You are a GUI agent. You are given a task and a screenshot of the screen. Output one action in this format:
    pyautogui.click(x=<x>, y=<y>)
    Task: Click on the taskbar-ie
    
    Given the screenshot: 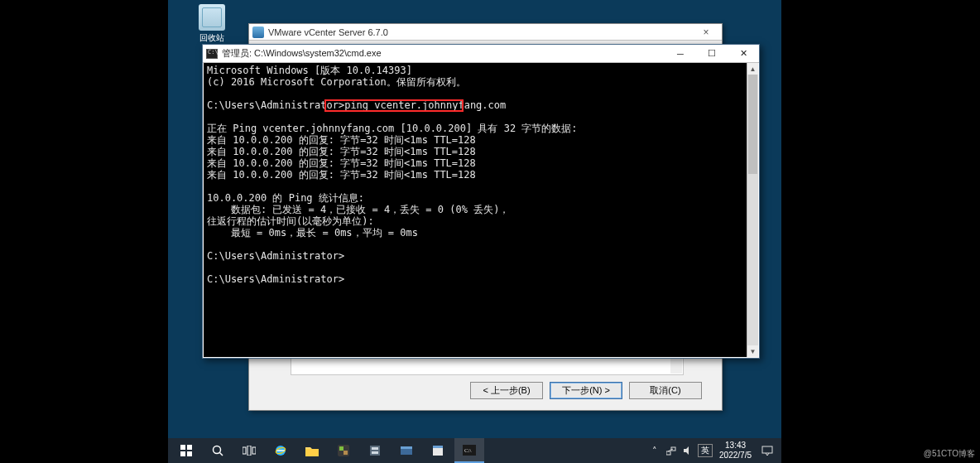 What is the action you would take?
    pyautogui.click(x=281, y=451)
    